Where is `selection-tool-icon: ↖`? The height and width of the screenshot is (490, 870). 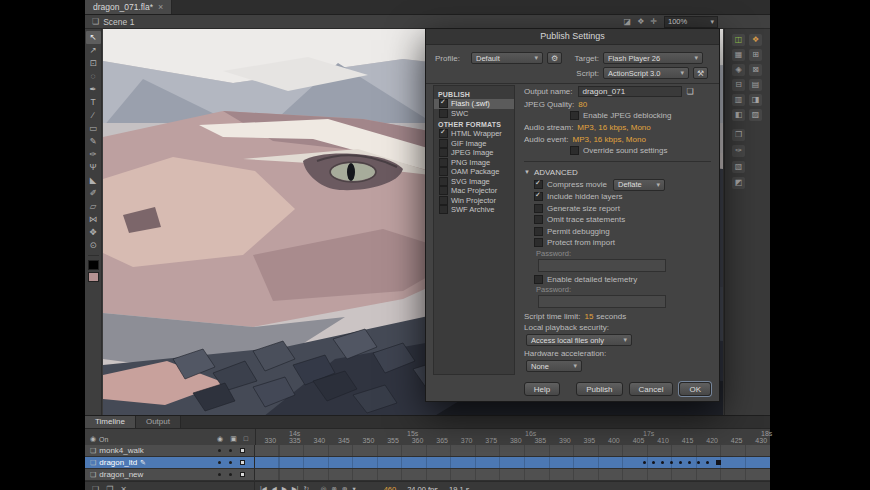
selection-tool-icon: ↖ is located at coordinates (94, 38).